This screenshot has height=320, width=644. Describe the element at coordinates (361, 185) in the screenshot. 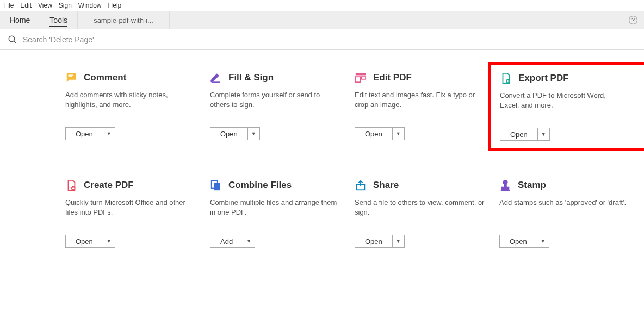

I see `share-icon` at that location.